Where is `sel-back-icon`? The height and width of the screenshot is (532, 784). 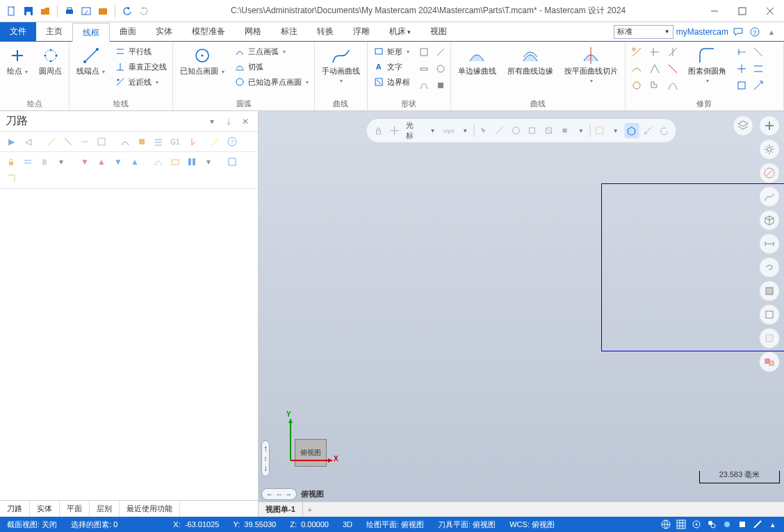
sel-back-icon is located at coordinates (648, 131).